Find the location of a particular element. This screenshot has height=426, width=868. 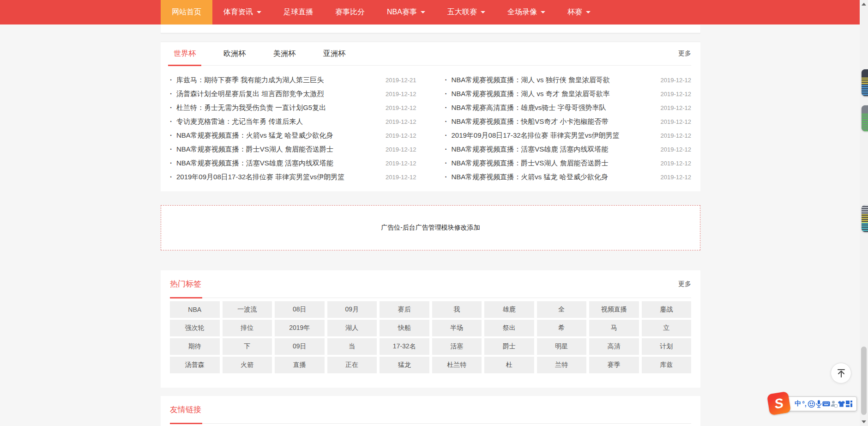

back-to-top-button is located at coordinates (841, 373).